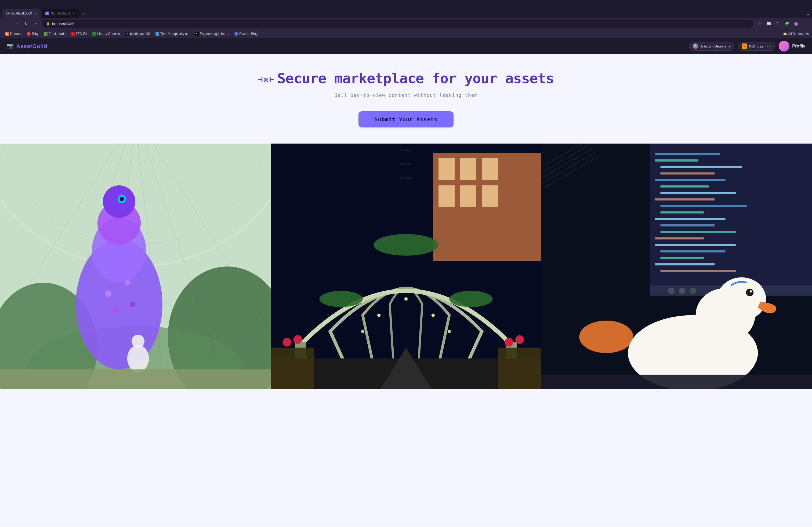  What do you see at coordinates (785, 34) in the screenshot?
I see `all-bookmarks-icon: 📁` at bounding box center [785, 34].